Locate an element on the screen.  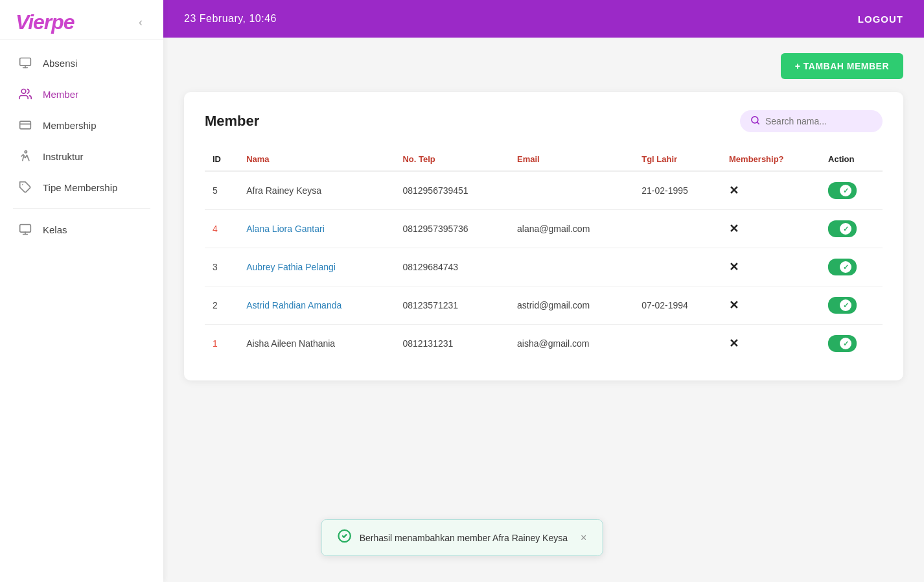
cell-email: alana@gmail.com is located at coordinates (572, 229).